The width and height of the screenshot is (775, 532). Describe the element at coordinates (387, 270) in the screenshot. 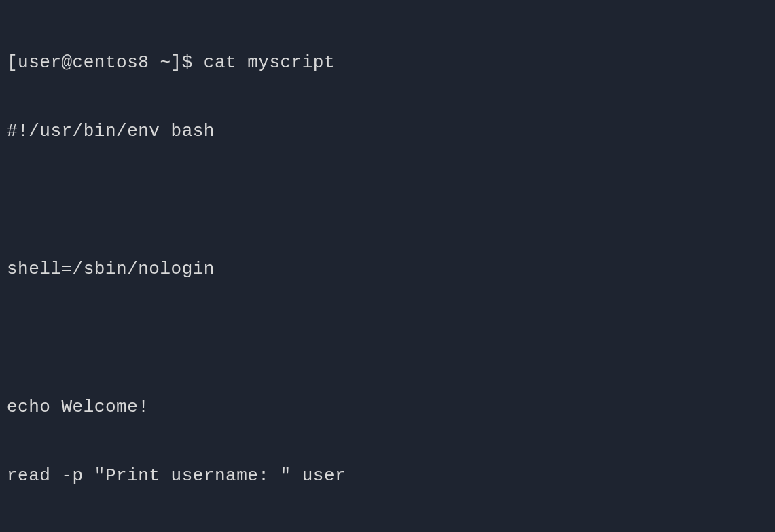

I see `terminal-line: shell=/sbin/nologin` at that location.